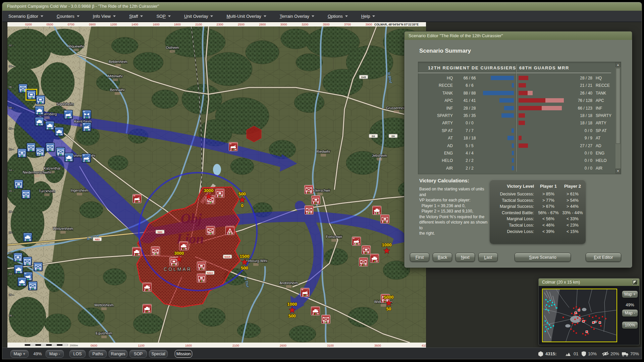 The image size is (644, 362). What do you see at coordinates (19, 354) in the screenshot?
I see `toolbar-map-button: Map +` at bounding box center [19, 354].